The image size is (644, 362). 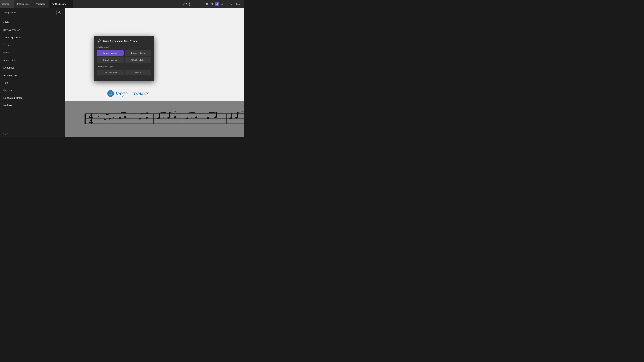 What do you see at coordinates (149, 41) in the screenshot?
I see `popup-more-button: ···` at bounding box center [149, 41].